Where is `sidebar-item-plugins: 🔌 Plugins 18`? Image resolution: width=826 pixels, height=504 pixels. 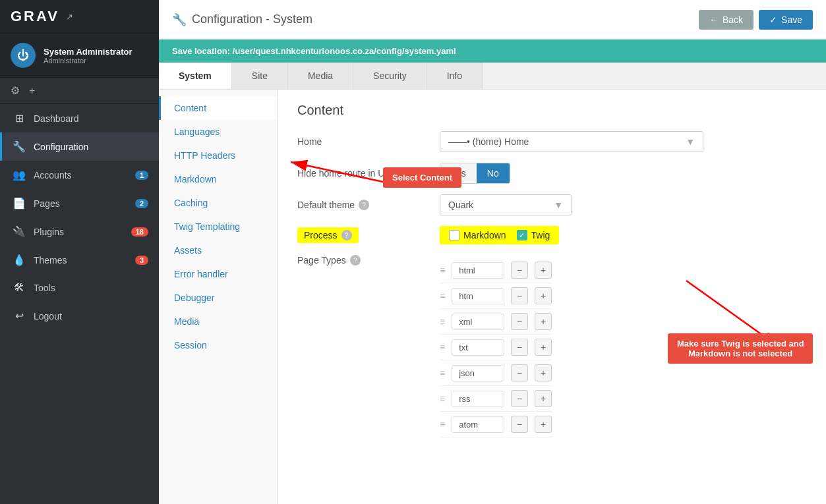
sidebar-item-plugins: 🔌 Plugins 18 is located at coordinates (79, 232).